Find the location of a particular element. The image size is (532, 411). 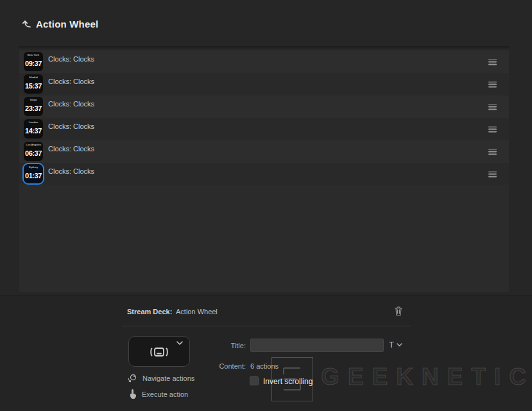

clock-time-label: 09:37 is located at coordinates (33, 63).